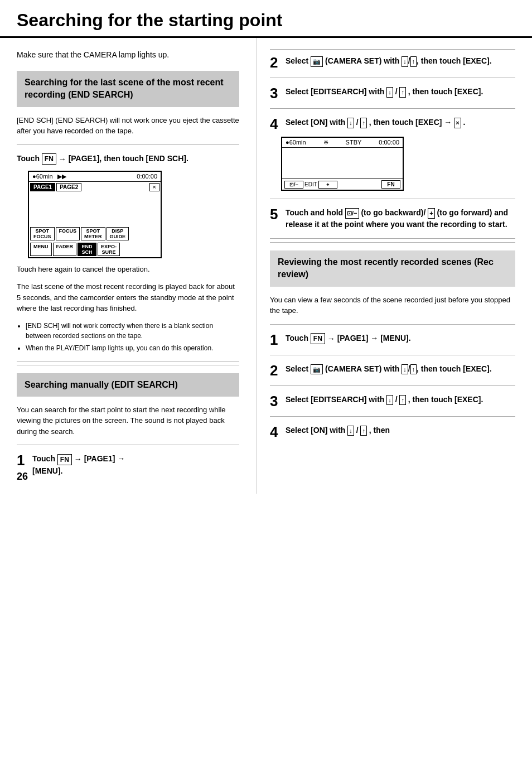 The width and height of the screenshot is (532, 757). I want to click on divider1, so click(128, 145).